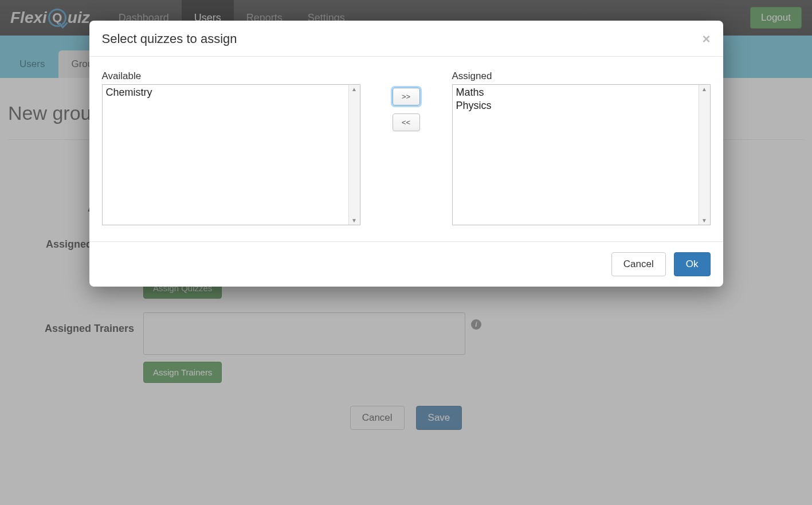 This screenshot has height=505, width=812. I want to click on assigned-column: Assigned MathsPhysics ▲ ▼, so click(581, 148).